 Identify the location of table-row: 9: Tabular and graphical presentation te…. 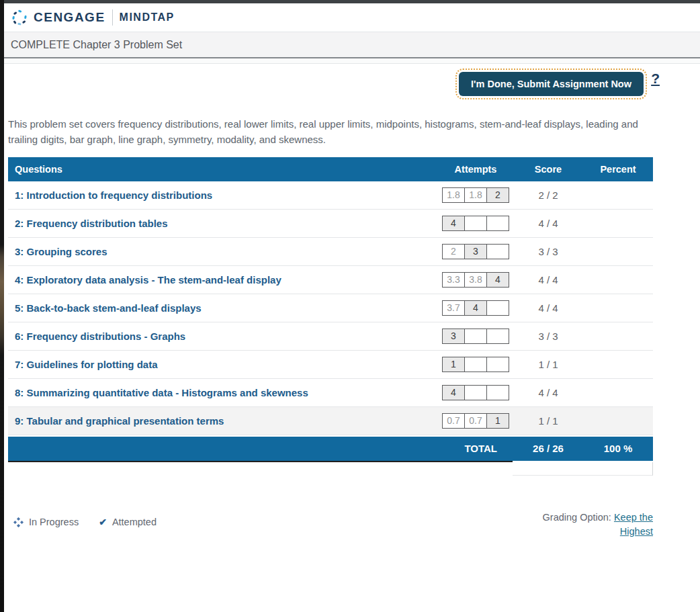
(331, 421).